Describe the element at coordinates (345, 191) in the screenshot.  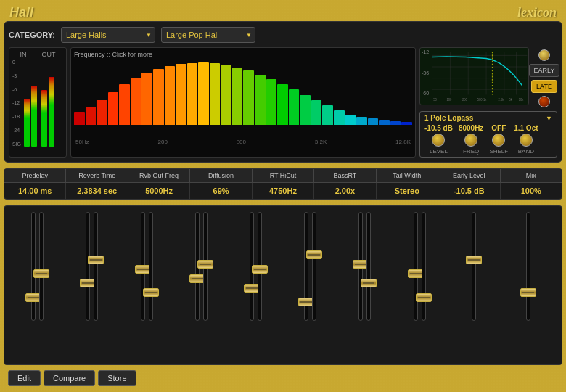
I see `param-value-bassrt: 2.00x` at that location.